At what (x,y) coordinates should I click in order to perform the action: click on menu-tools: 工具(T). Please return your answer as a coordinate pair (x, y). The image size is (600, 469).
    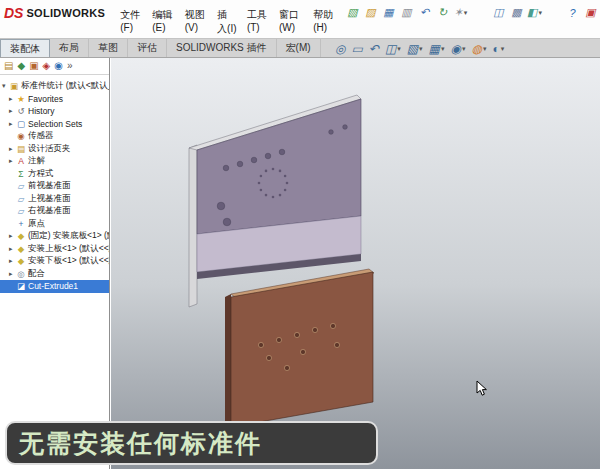
    Looking at the image, I should click on (258, 22).